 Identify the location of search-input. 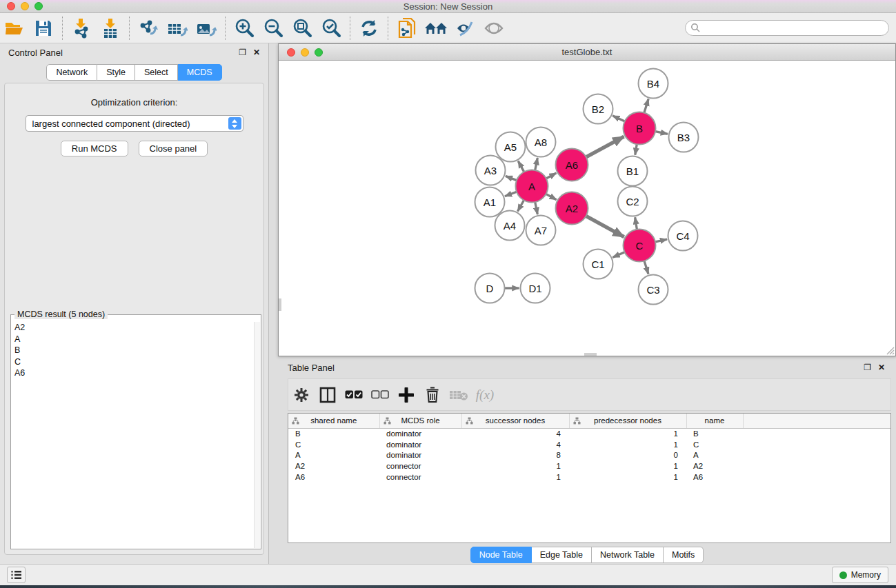
(787, 28).